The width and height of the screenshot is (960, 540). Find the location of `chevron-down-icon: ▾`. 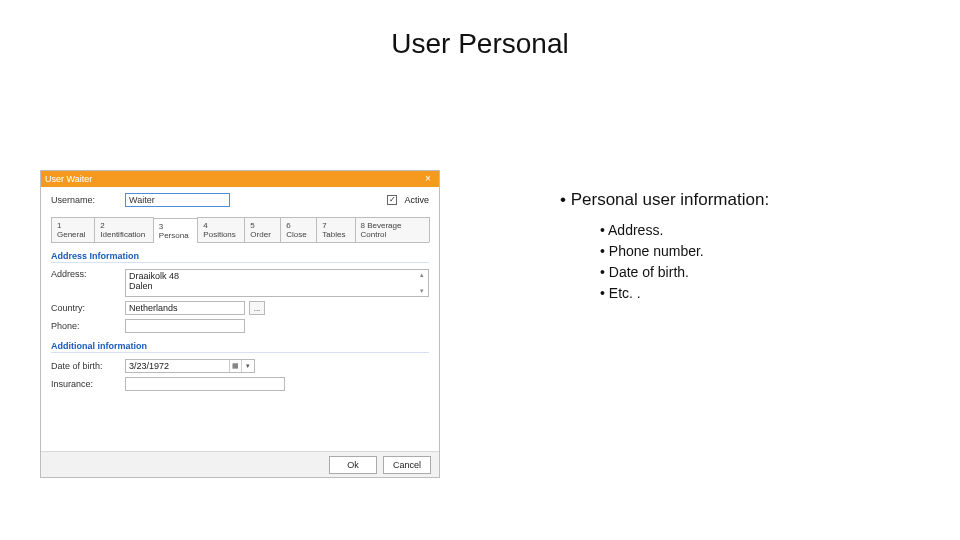

chevron-down-icon: ▾ is located at coordinates (247, 366).